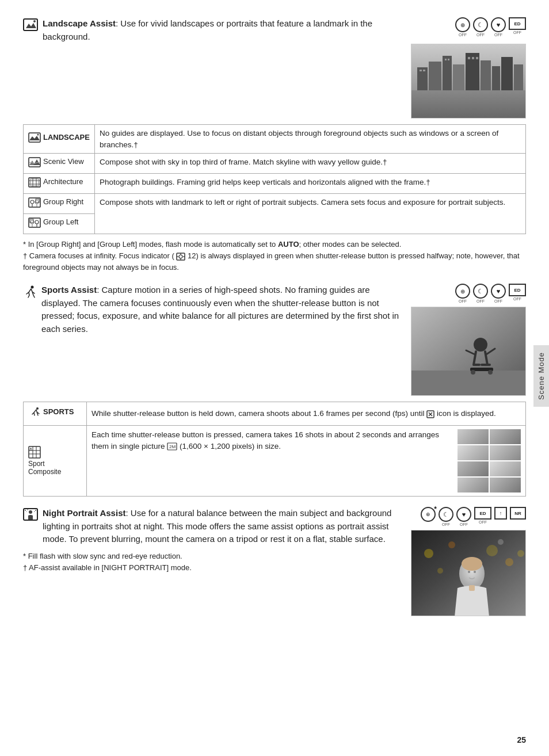 The height and width of the screenshot is (756, 549). Describe the element at coordinates (521, 740) in the screenshot. I see `page-number: 25` at that location.